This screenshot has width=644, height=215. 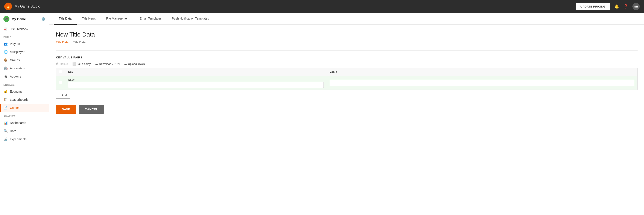 What do you see at coordinates (125, 64) in the screenshot?
I see `upload-icon: ☁` at bounding box center [125, 64].